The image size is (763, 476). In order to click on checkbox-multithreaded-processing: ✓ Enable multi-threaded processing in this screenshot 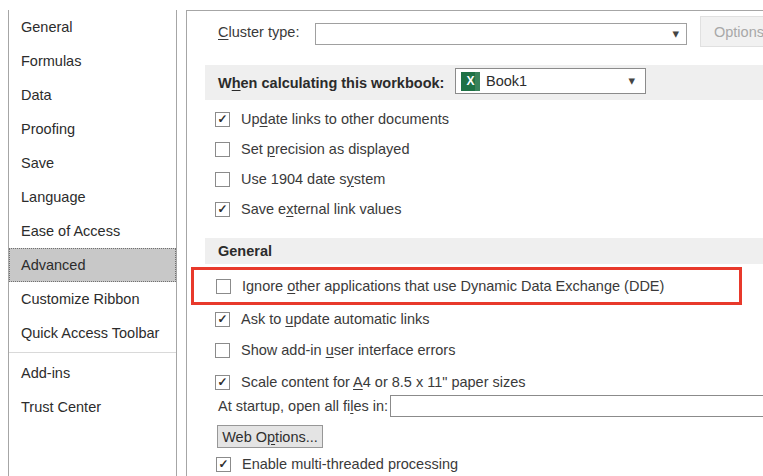, I will do `click(337, 463)`.